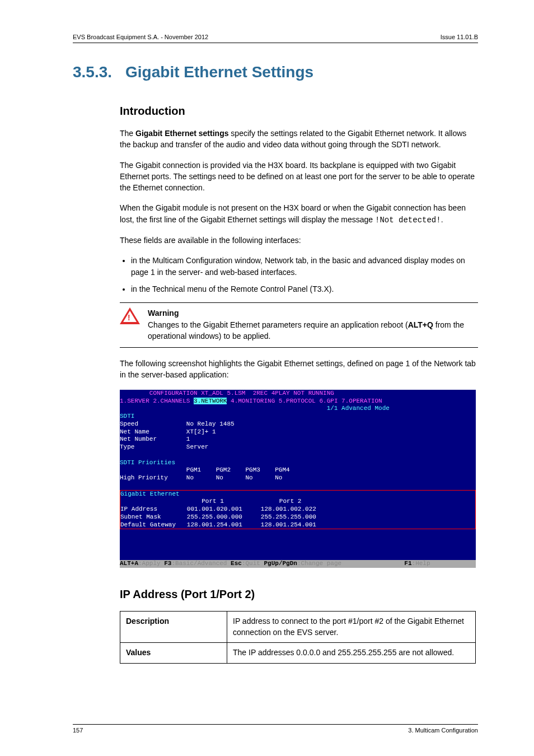 The image size is (534, 756). Describe the element at coordinates (305, 267) in the screenshot. I see `intro-li1: in the Multicam Configuration window, Ne…` at that location.